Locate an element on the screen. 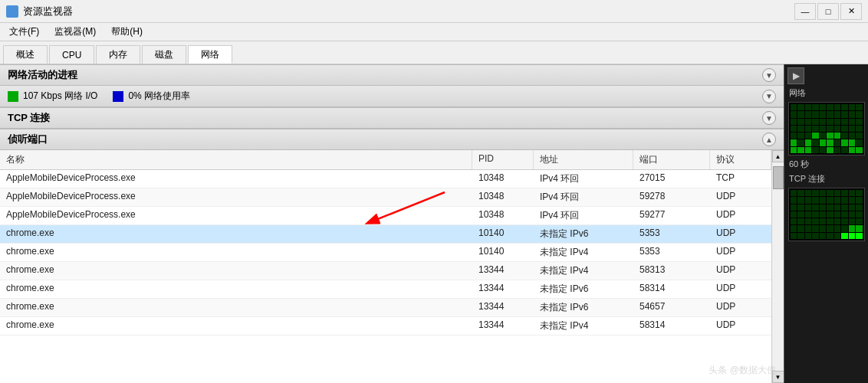 The image size is (868, 383). network-io-text: 107 Kbps 网络 I/O is located at coordinates (60, 97).